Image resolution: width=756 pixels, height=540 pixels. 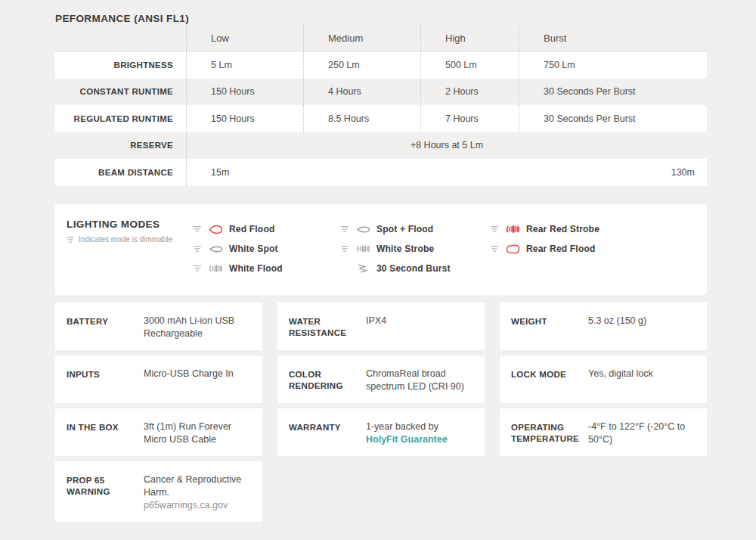 I want to click on table-cell: 5 Lm, so click(x=245, y=65).